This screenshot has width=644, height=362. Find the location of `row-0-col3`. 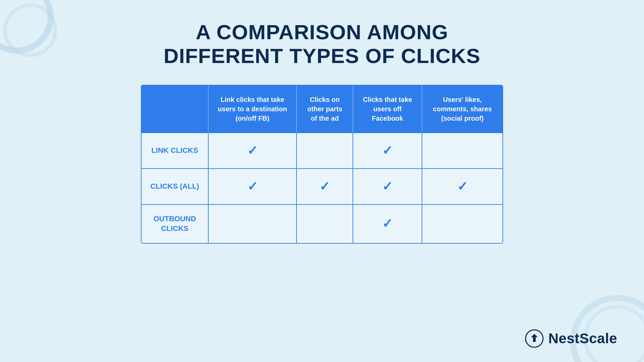

row-0-col3 is located at coordinates (325, 150).